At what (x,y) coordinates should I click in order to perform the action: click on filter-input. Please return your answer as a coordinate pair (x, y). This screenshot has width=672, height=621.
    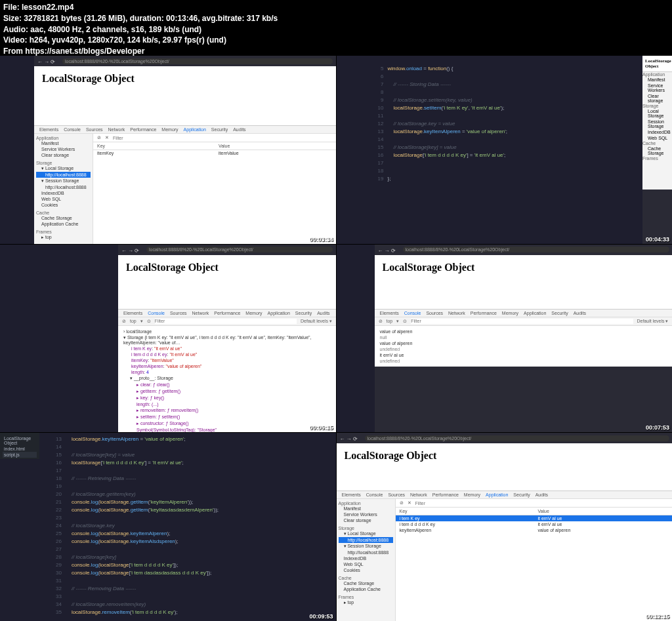
    Looking at the image, I should click on (222, 138).